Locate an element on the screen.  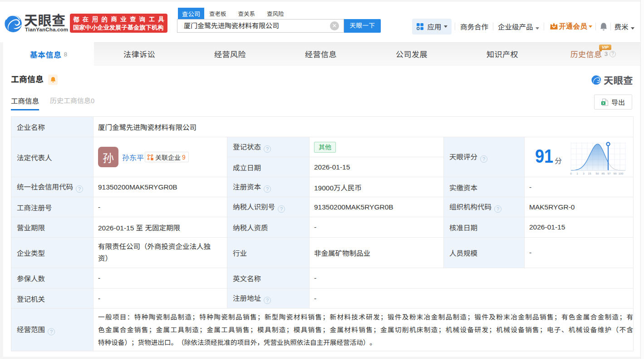
svg-text: 3 is located at coordinates (584, 174).